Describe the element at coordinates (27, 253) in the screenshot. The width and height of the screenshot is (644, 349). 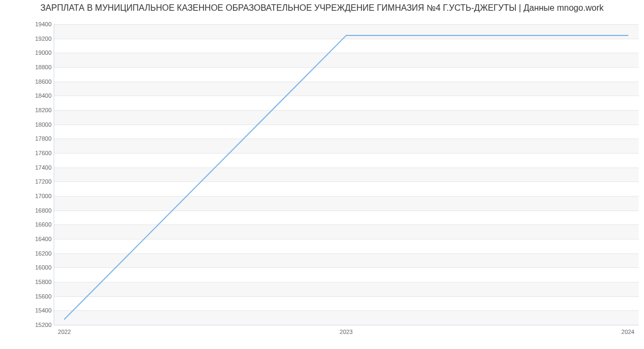
I see `y-tick: 16200` at that location.